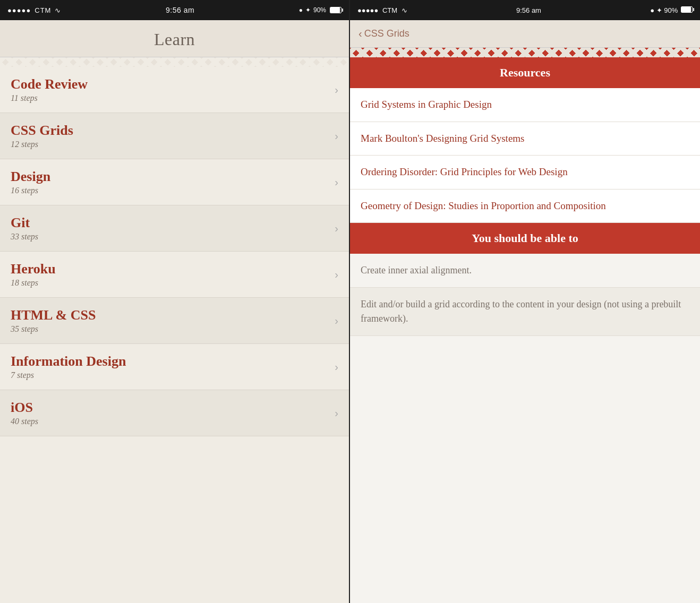 The width and height of the screenshot is (700, 603). Describe the element at coordinates (525, 172) in the screenshot. I see `resource-item-title: Ordering Disorder: Grid Principles for W…` at that location.